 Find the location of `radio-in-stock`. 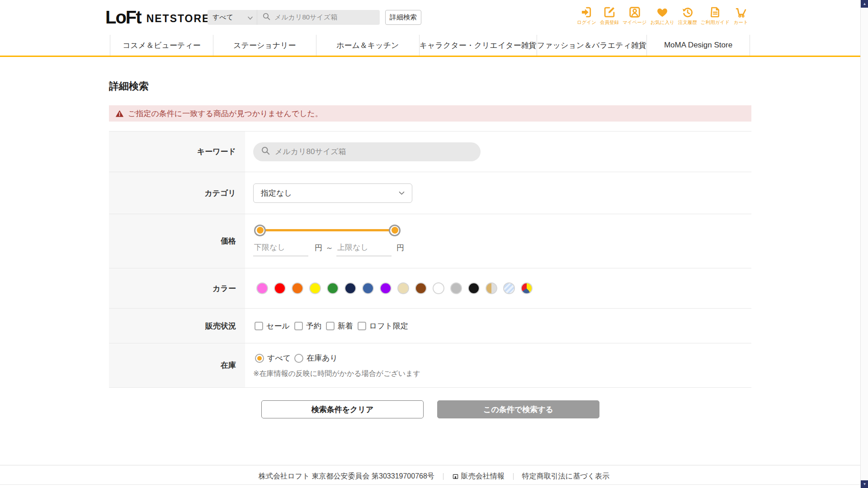

radio-in-stock is located at coordinates (299, 358).